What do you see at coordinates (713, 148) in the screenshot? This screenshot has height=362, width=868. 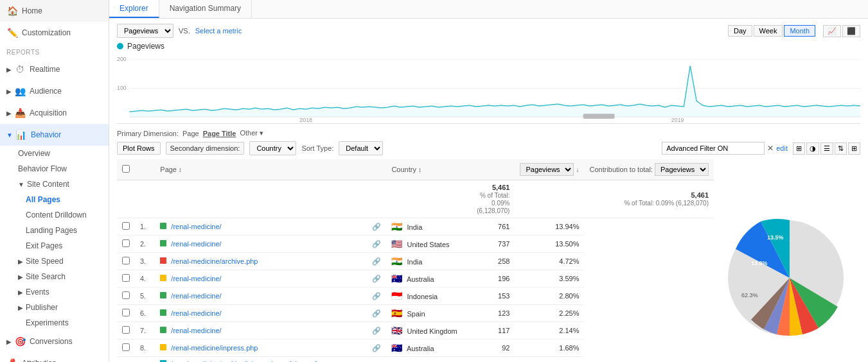 I see `filter-input` at bounding box center [713, 148].